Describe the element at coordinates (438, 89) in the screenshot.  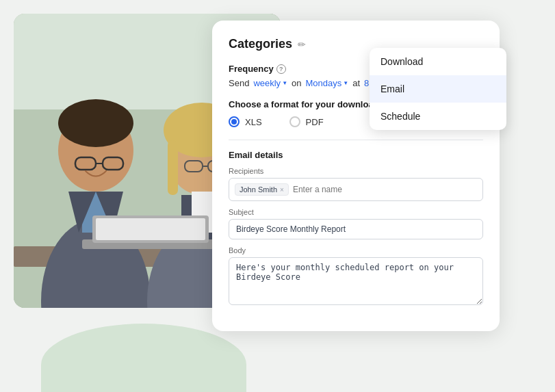
I see `dropdown-item-email: Email` at that location.